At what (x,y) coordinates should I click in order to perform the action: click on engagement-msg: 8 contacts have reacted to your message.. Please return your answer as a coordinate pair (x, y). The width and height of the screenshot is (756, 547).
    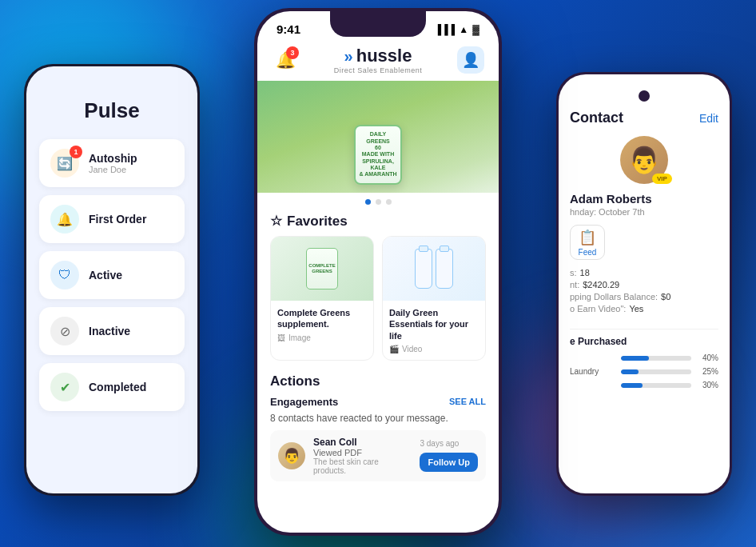
    Looking at the image, I should click on (378, 418).